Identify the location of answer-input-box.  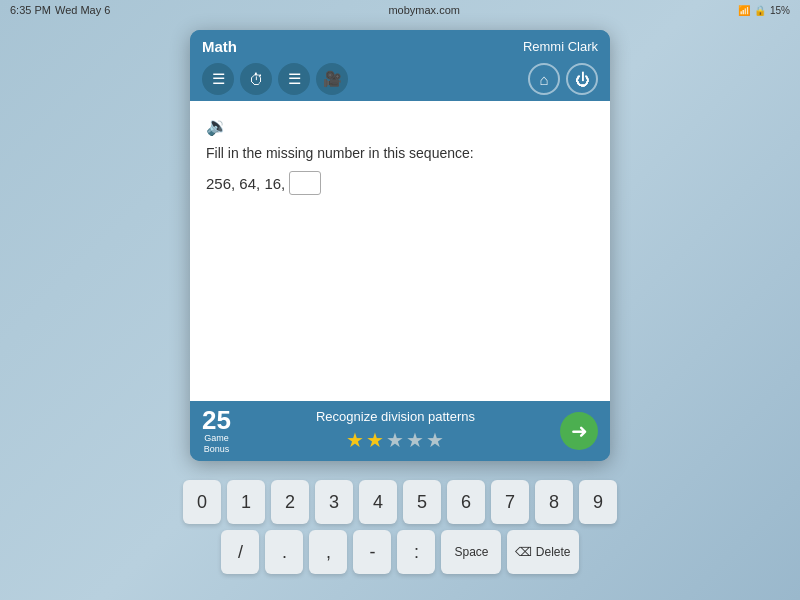
(305, 183).